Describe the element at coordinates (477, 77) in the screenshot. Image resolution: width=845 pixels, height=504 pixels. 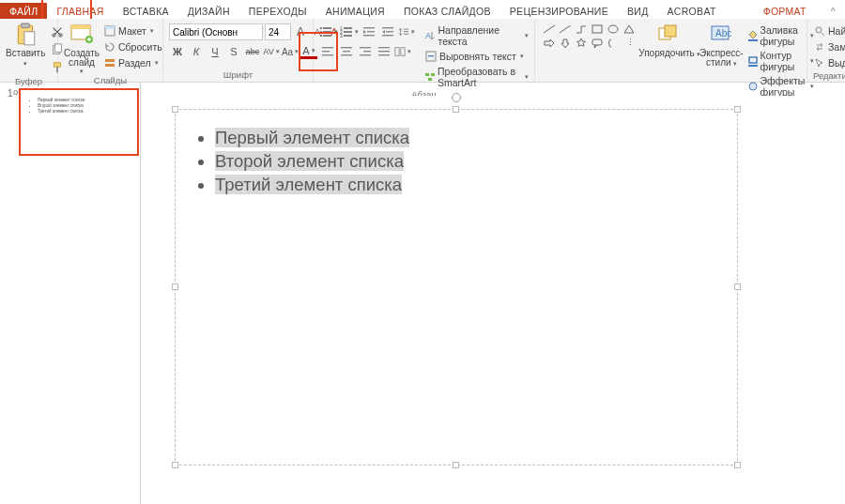
I see `convert-smartart-button: Преобразовать в SmartArt` at that location.